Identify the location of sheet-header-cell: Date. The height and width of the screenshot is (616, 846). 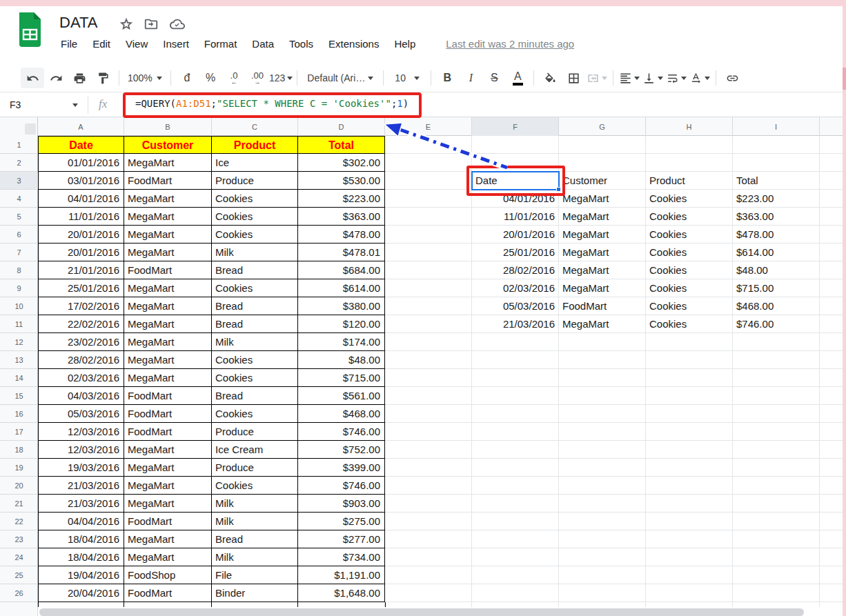
(81, 145).